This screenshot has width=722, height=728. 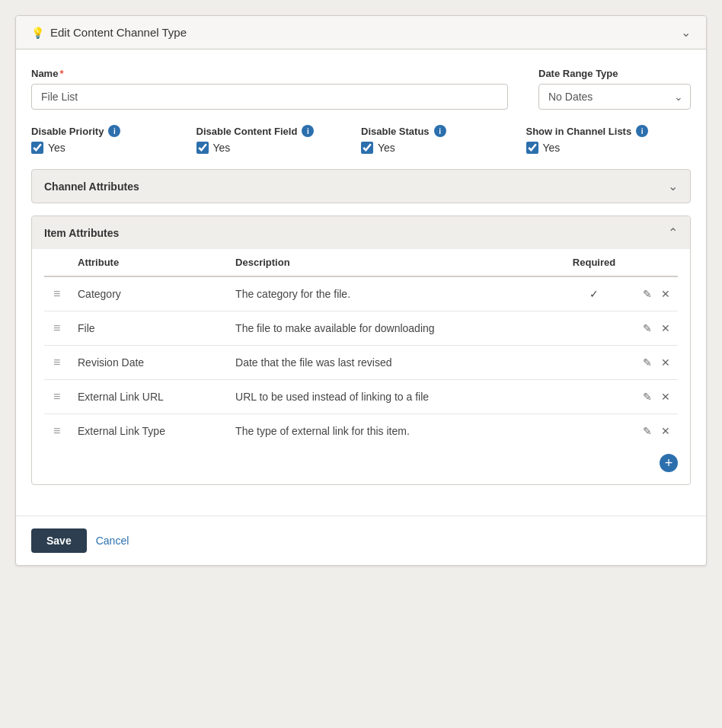 What do you see at coordinates (361, 186) in the screenshot?
I see `channel-attributes-header: Channel Attributes ⌄` at bounding box center [361, 186].